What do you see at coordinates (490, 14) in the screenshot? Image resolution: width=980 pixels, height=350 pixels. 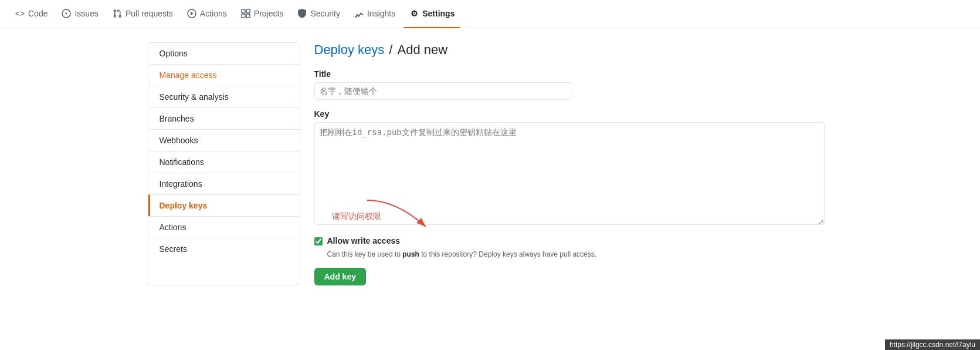 I see `top-navigation: <> Code Issues Pull requests Actions` at bounding box center [490, 14].